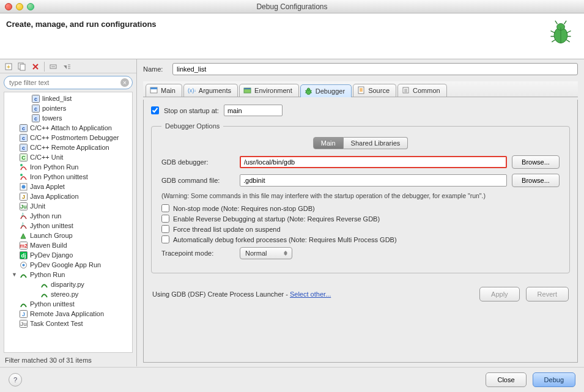 The width and height of the screenshot is (584, 392). Describe the element at coordinates (68, 294) in the screenshot. I see `tree-item: stereo.py` at that location.